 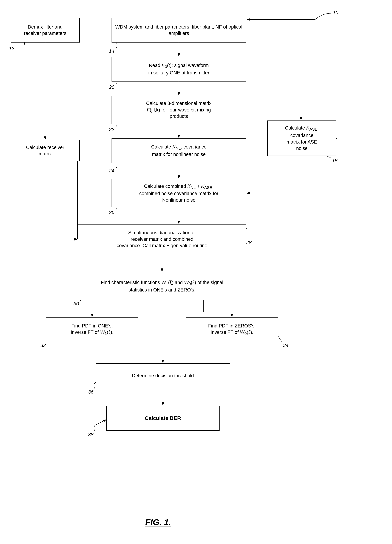 I want to click on label-36: 36, so click(x=91, y=392).